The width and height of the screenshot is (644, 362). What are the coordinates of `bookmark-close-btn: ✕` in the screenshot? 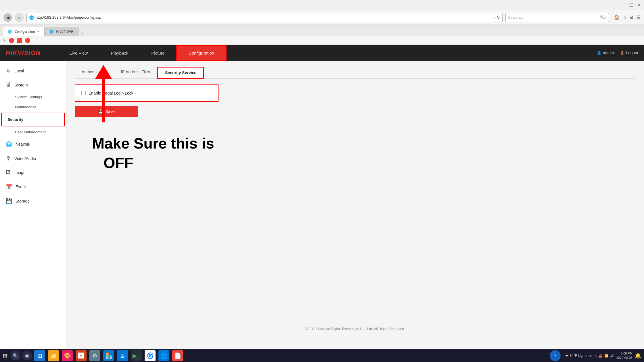 It's located at (4, 41).